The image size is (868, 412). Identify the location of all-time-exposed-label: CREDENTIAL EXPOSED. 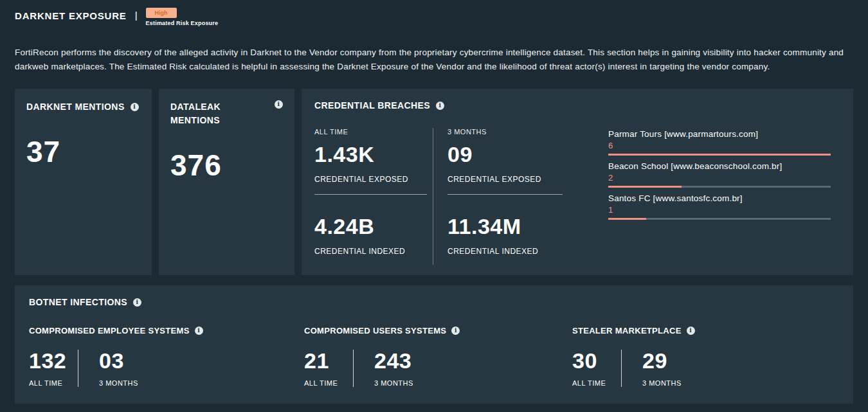
(374, 179).